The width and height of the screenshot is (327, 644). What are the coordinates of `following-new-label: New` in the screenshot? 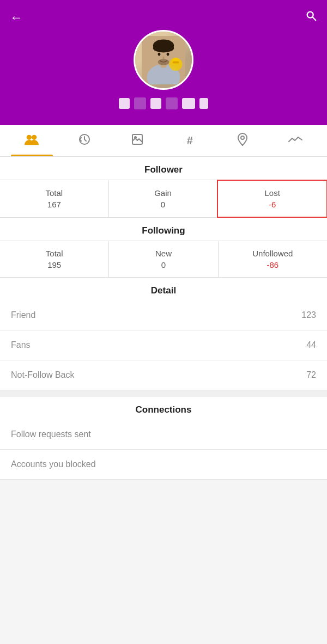 It's located at (164, 254).